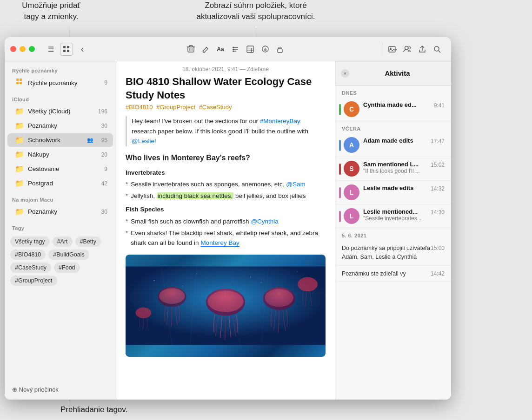  What do you see at coordinates (60, 169) in the screenshot?
I see `sidebar-item-cestovanie: 📁 Cestovanie 9` at bounding box center [60, 169].